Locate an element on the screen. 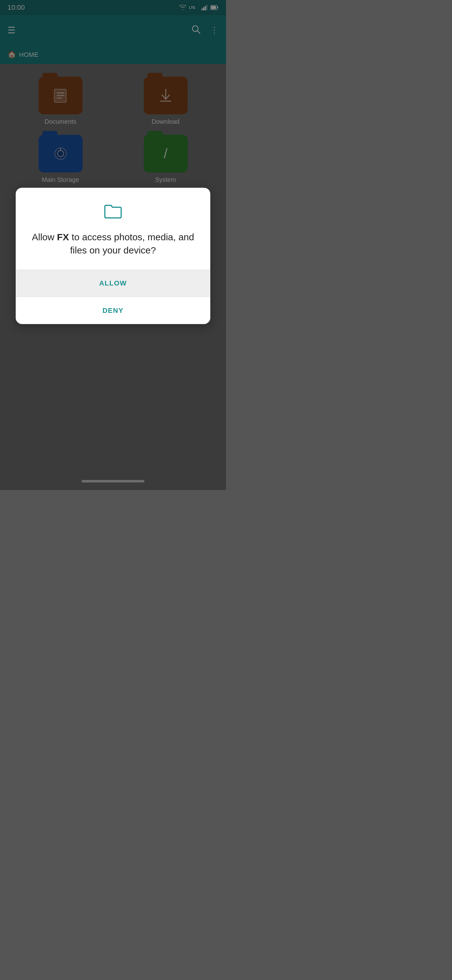 Image resolution: width=452 pixels, height=980 pixels. allow-button: ALLOW is located at coordinates (113, 283).